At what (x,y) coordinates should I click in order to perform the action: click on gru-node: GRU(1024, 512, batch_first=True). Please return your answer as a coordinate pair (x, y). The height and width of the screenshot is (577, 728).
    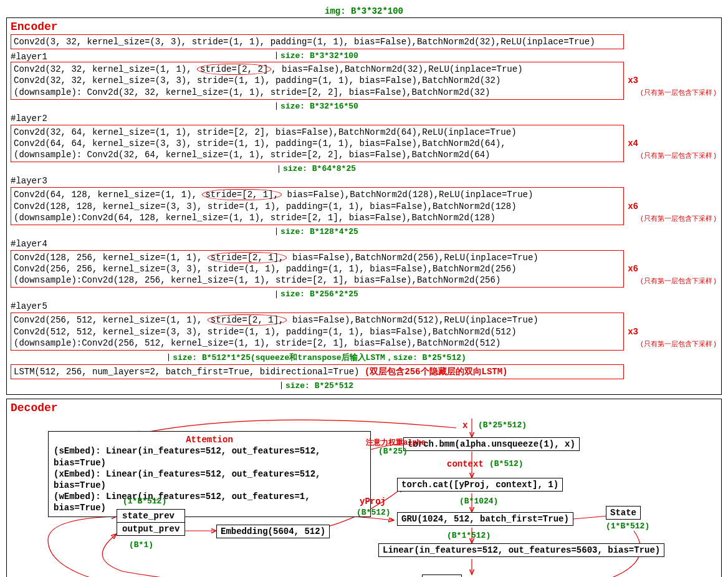
    Looking at the image, I should click on (485, 519).